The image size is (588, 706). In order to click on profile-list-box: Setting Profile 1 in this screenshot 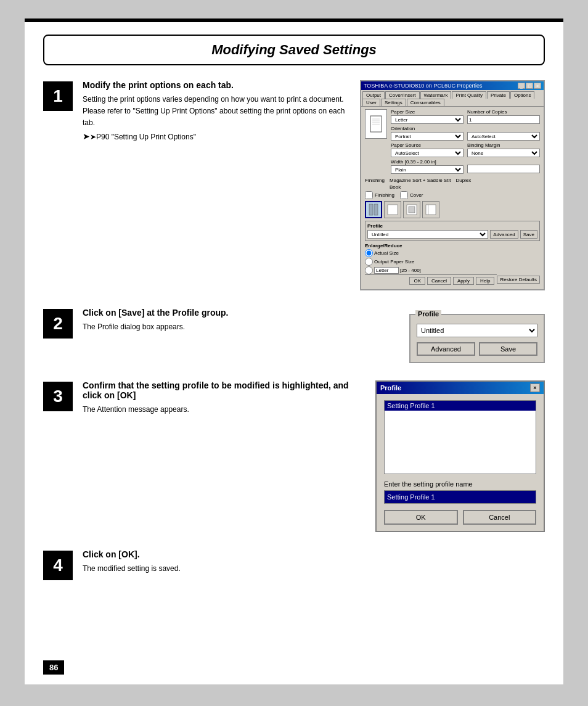, I will do `click(460, 437)`.